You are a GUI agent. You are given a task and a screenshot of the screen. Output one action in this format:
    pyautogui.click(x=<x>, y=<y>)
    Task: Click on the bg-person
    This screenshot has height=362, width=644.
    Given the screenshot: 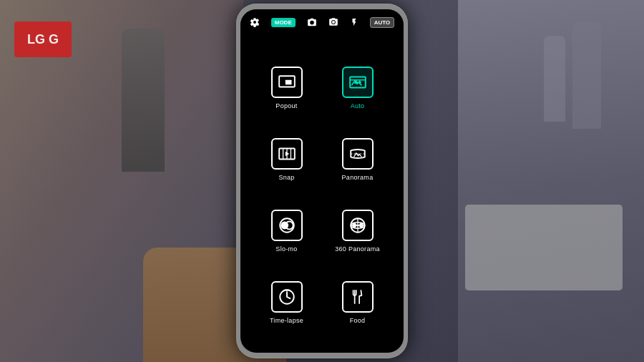 What is the action you would take?
    pyautogui.click(x=143, y=100)
    